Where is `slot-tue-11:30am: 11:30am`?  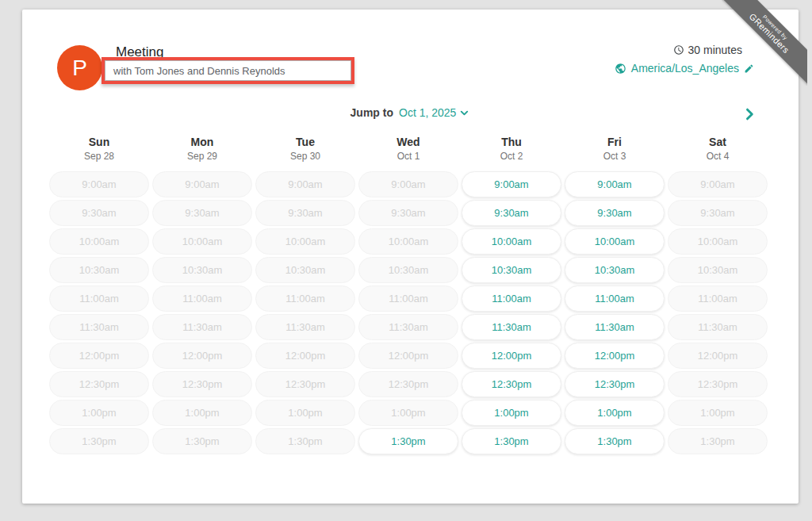 slot-tue-11:30am: 11:30am is located at coordinates (305, 327).